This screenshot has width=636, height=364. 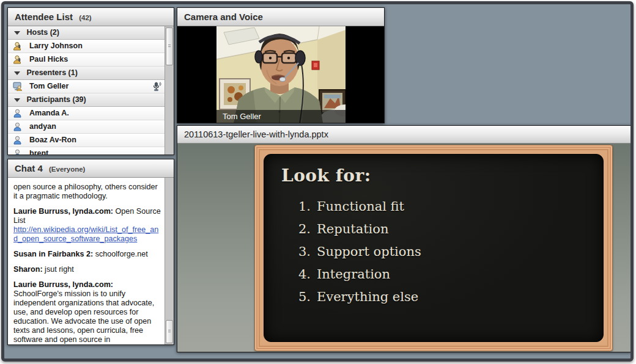 I want to click on slide-list-item: 1.Functional fit, so click(x=436, y=206).